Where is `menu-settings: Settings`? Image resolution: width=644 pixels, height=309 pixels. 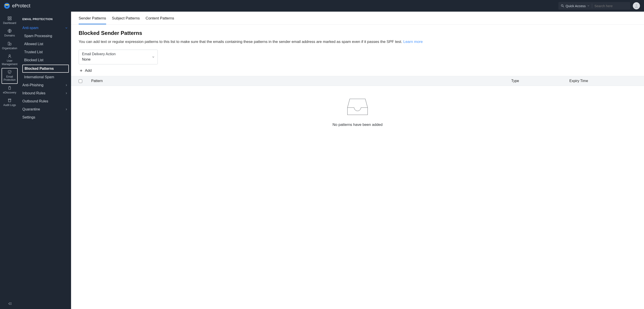
menu-settings: Settings is located at coordinates (45, 117).